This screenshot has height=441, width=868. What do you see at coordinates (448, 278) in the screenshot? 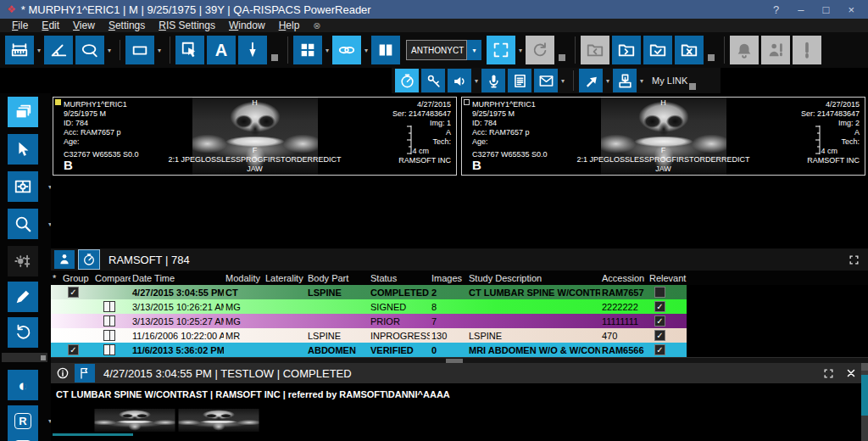
I see `col-images: Images` at bounding box center [448, 278].